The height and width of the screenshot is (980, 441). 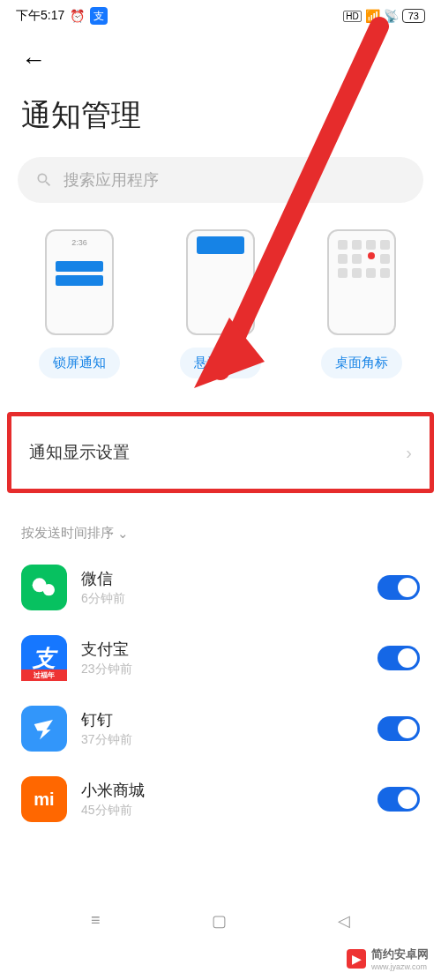 I want to click on app-name: 钉钉, so click(x=222, y=720).